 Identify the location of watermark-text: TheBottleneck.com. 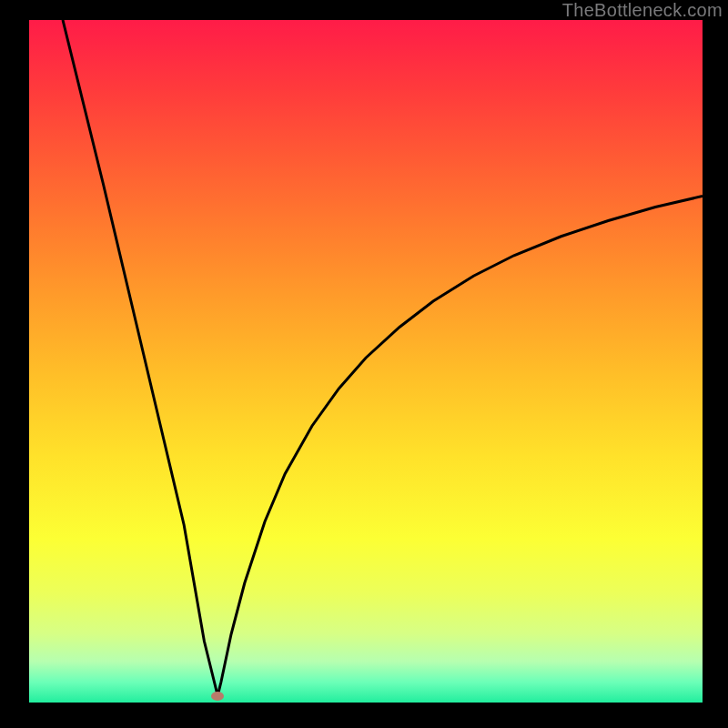
(642, 11).